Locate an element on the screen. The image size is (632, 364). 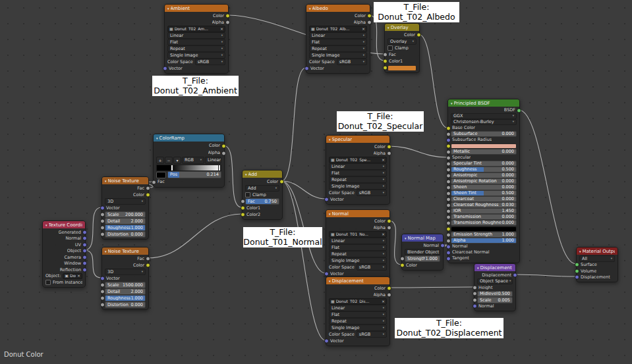
frame-label: T_File:Donut_T02_Ambient is located at coordinates (195, 86).